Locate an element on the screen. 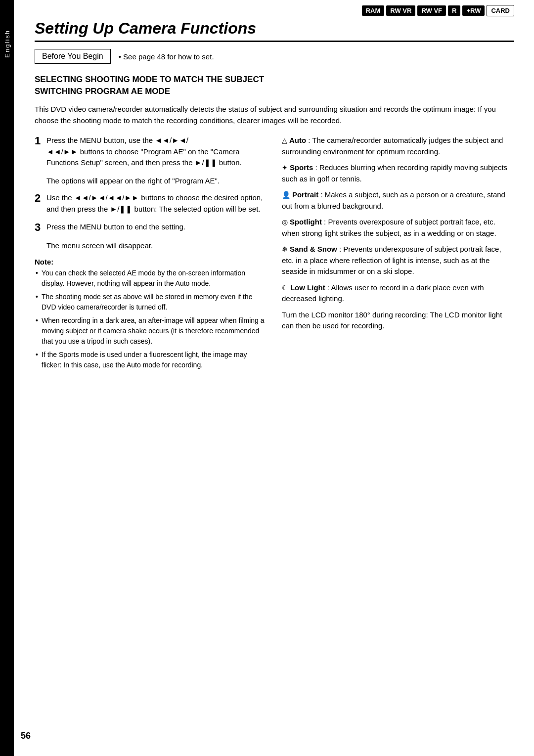 The height and width of the screenshot is (756, 534). portrait-colon: : is located at coordinates (321, 195).